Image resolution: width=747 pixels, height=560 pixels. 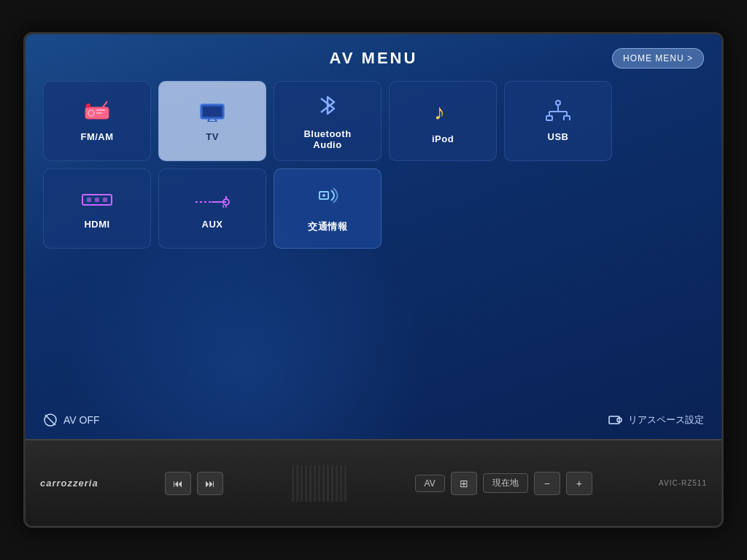 What do you see at coordinates (212, 112) in the screenshot?
I see `tv-icon` at bounding box center [212, 112].